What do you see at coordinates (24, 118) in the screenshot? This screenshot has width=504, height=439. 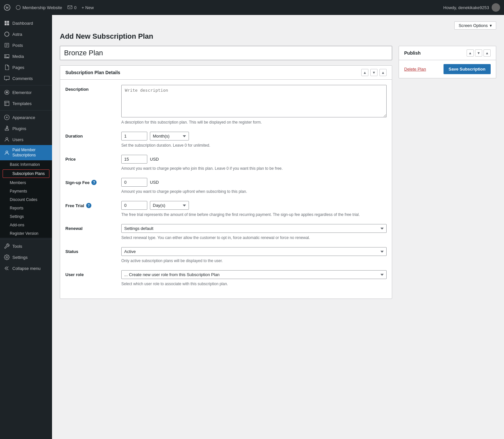 I see `sidebar-item-appearance-label: Appearance` at bounding box center [24, 118].